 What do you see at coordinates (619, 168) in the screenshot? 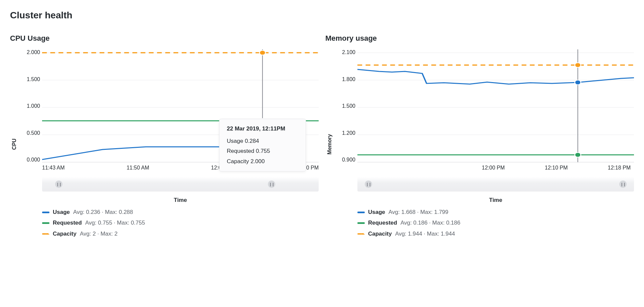
I see `x-tick: 12:18 PM` at bounding box center [619, 168].